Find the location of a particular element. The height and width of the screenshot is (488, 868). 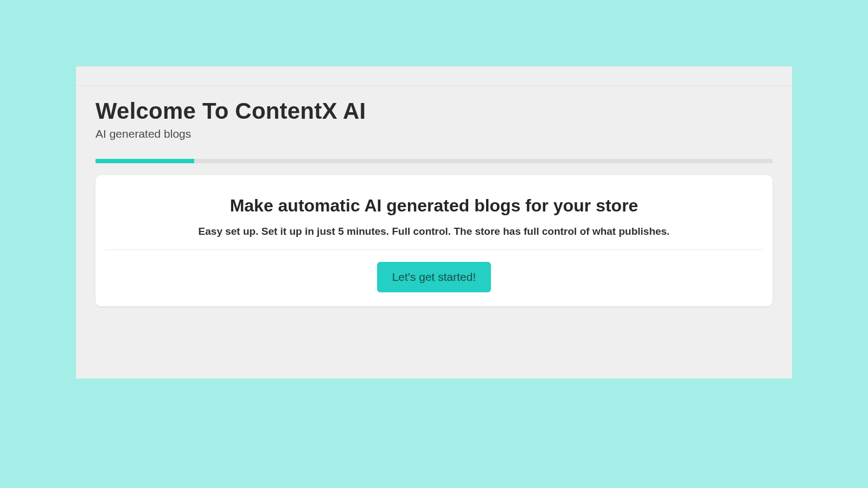

card-headline: Make automatic AI generated blogs for yo… is located at coordinates (434, 206).